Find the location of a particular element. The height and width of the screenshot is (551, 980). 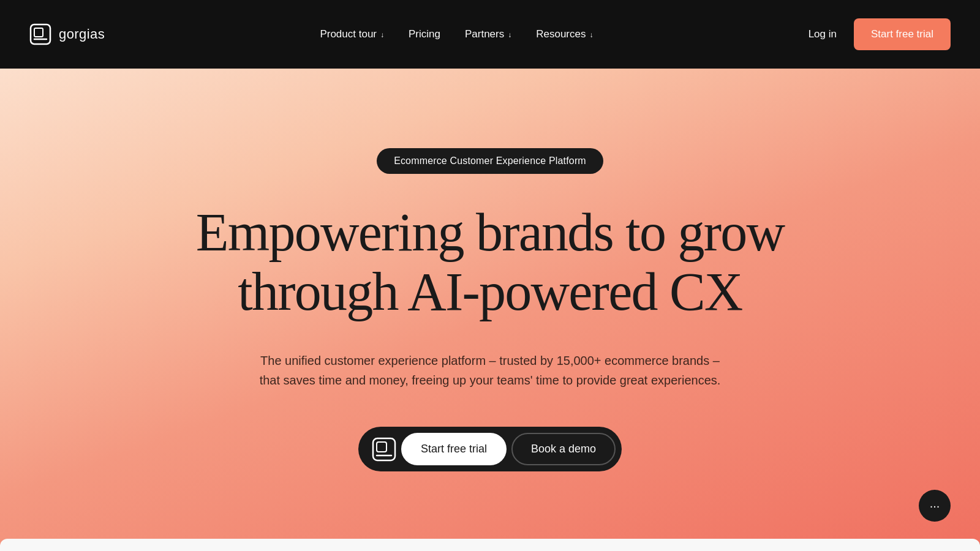

navbar-right: Log in Start free trial is located at coordinates (880, 34).